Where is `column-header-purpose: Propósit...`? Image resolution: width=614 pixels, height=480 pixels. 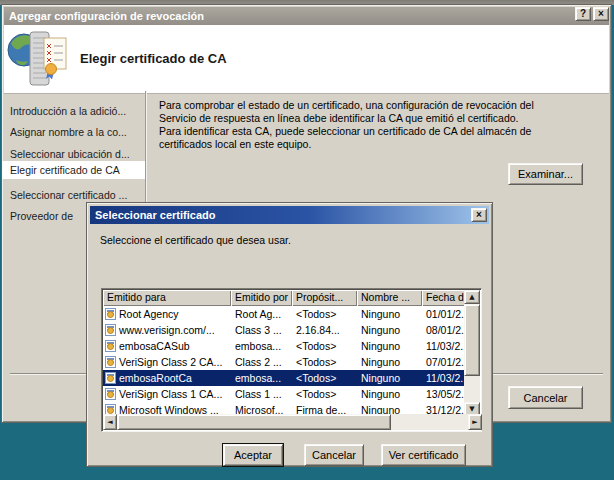
column-header-purpose: Propósit... is located at coordinates (324, 298).